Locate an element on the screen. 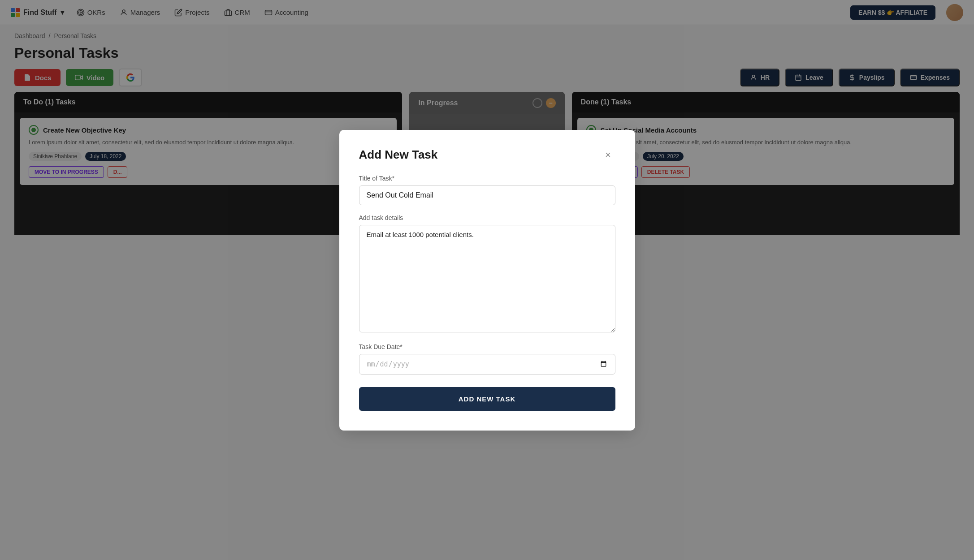 The width and height of the screenshot is (974, 560). task-due-date-label: Task Due Date* is located at coordinates (487, 347).